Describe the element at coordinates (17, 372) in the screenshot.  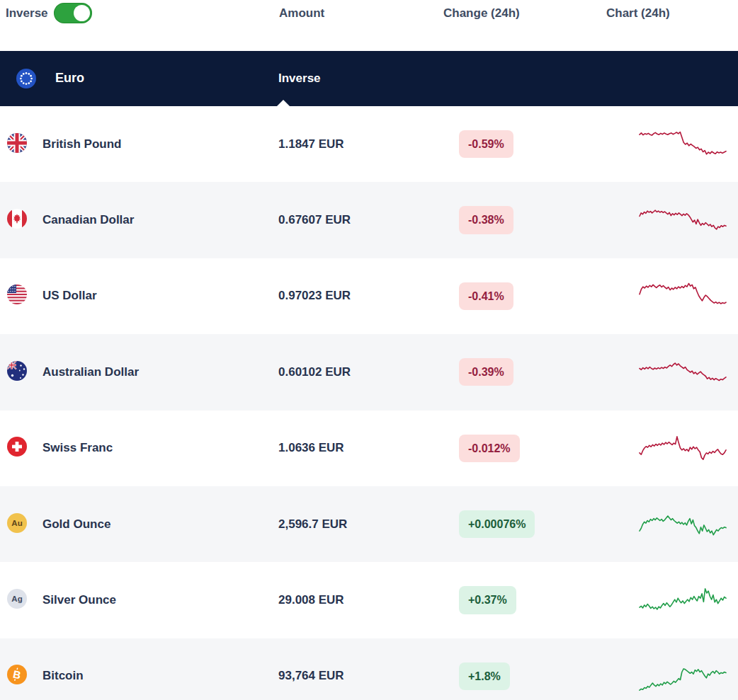
I see `au-flag-icon` at that location.